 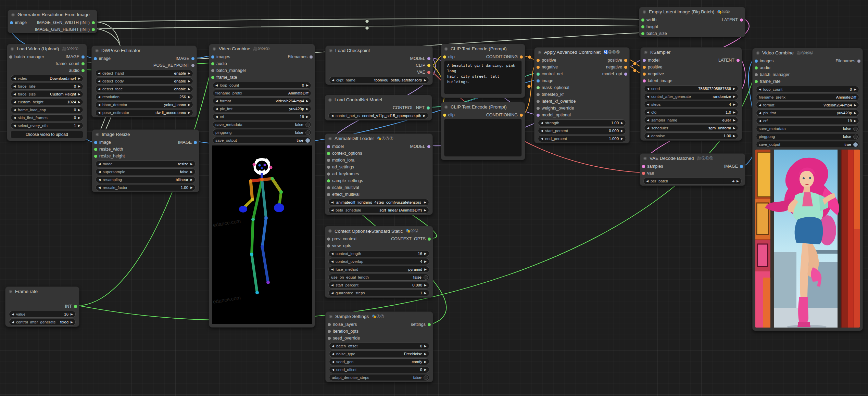 I want to click on widget-context_length: ◀context_length16▶, so click(x=379, y=254).